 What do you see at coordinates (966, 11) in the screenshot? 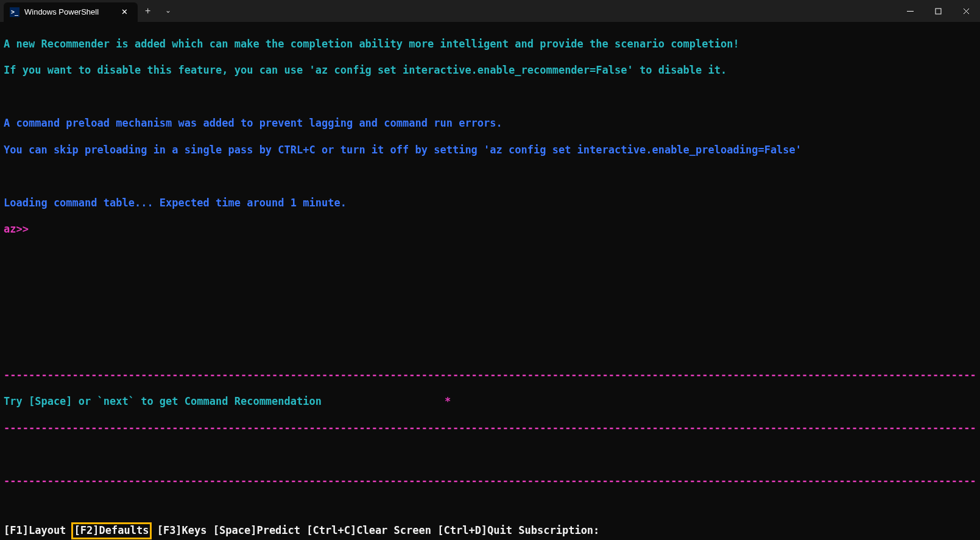
I see `close-button` at bounding box center [966, 11].